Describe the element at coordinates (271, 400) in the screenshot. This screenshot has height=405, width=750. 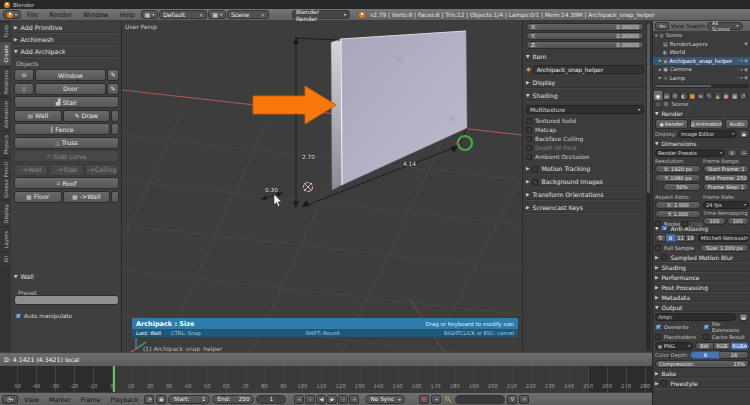
I see `current-frame-field: 1` at that location.